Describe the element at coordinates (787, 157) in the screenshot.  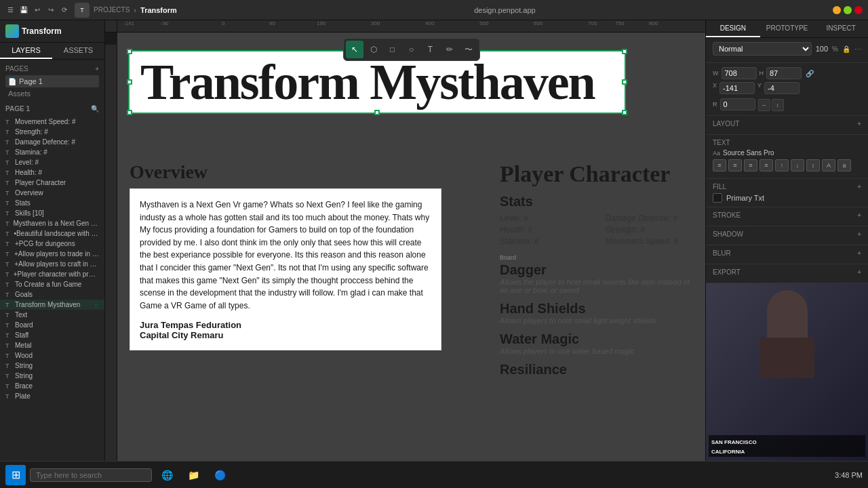
I see `text-section: TEXT Aa Source Sans Pro ≡ ≡ ≡ ≡ ↑ ↓ ↕ A …` at that location.